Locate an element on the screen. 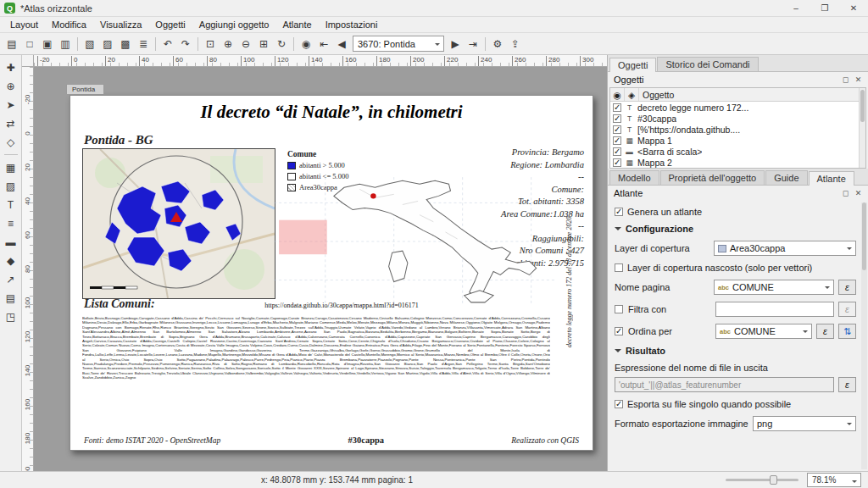 This screenshot has height=488, width=868. atlas-prev-icon: ◀ is located at coordinates (342, 44).